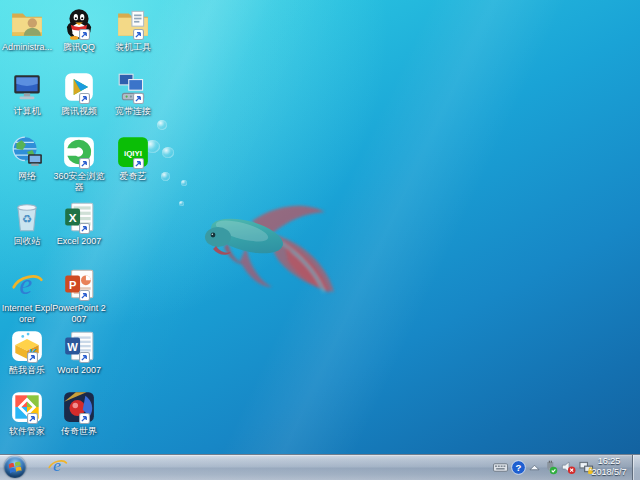 The width and height of the screenshot is (640, 480). I want to click on icon-label: 计算机, so click(27, 112).